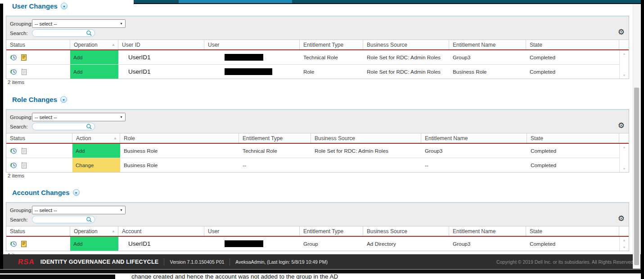 This screenshot has width=644, height=279. I want to click on table-cell: Technical Role, so click(275, 151).